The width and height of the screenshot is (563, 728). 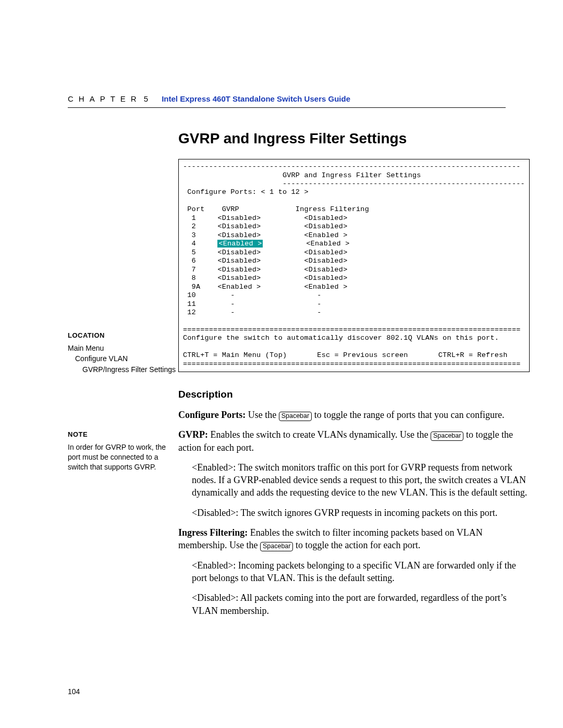 I want to click on location-level-1: Main Menu, so click(x=118, y=348).